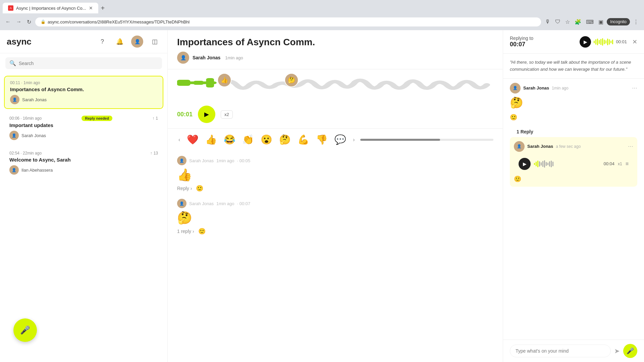 This screenshot has height=362, width=644. What do you see at coordinates (84, 163) in the screenshot?
I see `conversation-item-3: 02:54 · 22min ago ↑ 13 Welcome to Async,…` at bounding box center [84, 163].